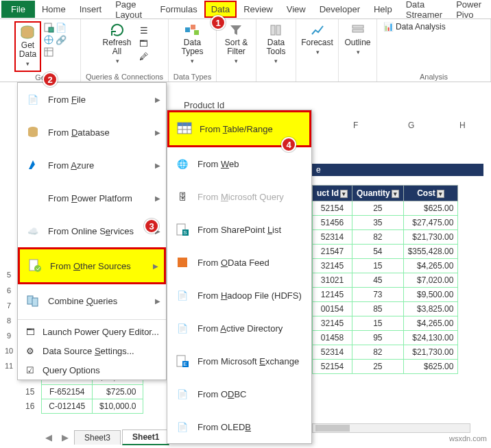 This screenshot has width=491, height=448. Describe the element at coordinates (276, 44) in the screenshot. I see `data-tools-button: Data Tools` at that location.